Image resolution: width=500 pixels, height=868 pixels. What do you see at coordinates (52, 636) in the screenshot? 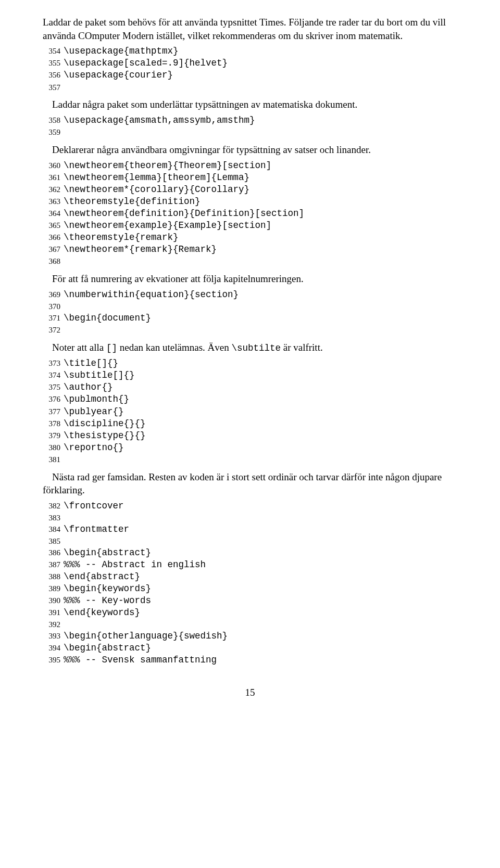
I see `line-number: 393` at bounding box center [52, 636].